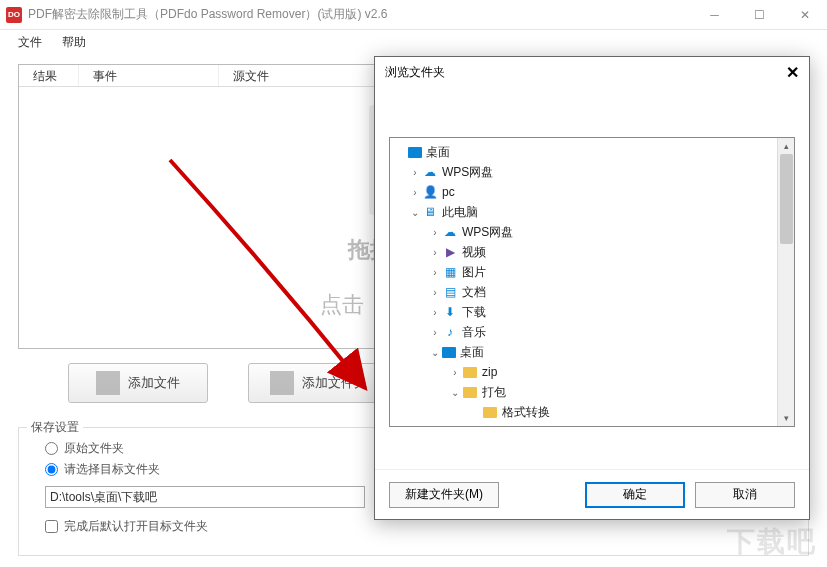 This screenshot has width=827, height=567. What do you see at coordinates (592, 312) in the screenshot?
I see `tree-item: ›⬇下载` at bounding box center [592, 312].